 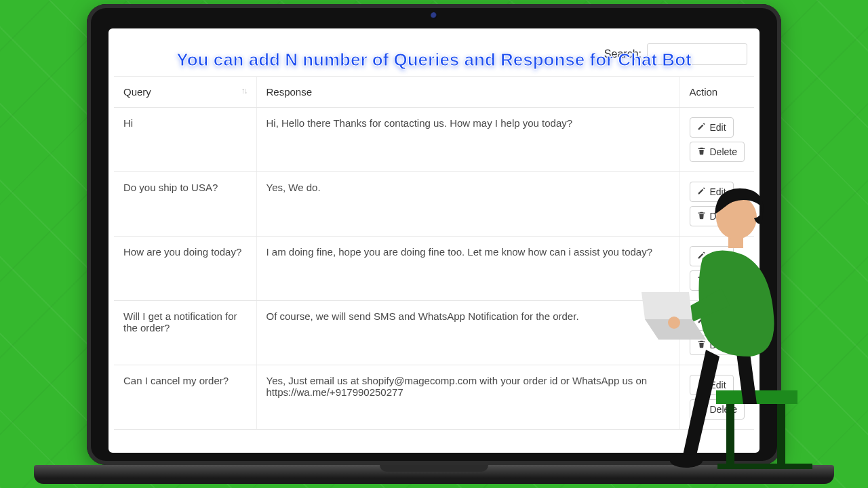 What do you see at coordinates (137, 92) in the screenshot?
I see `col-query-label: Query` at bounding box center [137, 92].